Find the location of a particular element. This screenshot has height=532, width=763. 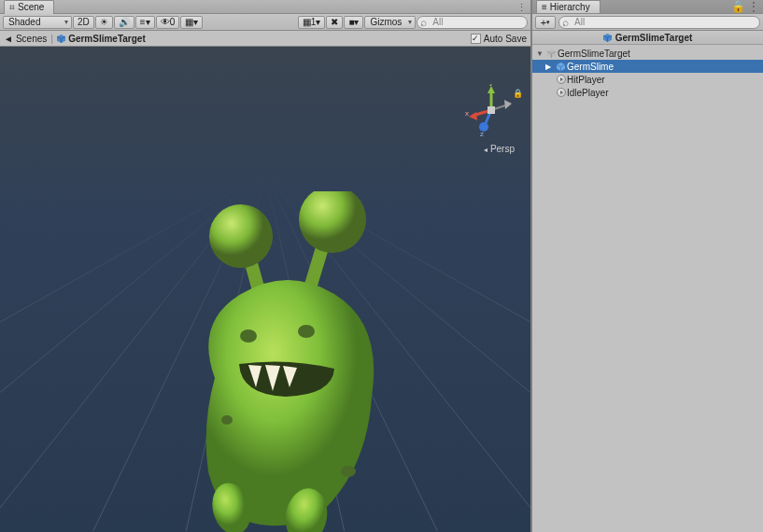

breadcrumb-asset: GermSlimeTarget is located at coordinates (101, 39).